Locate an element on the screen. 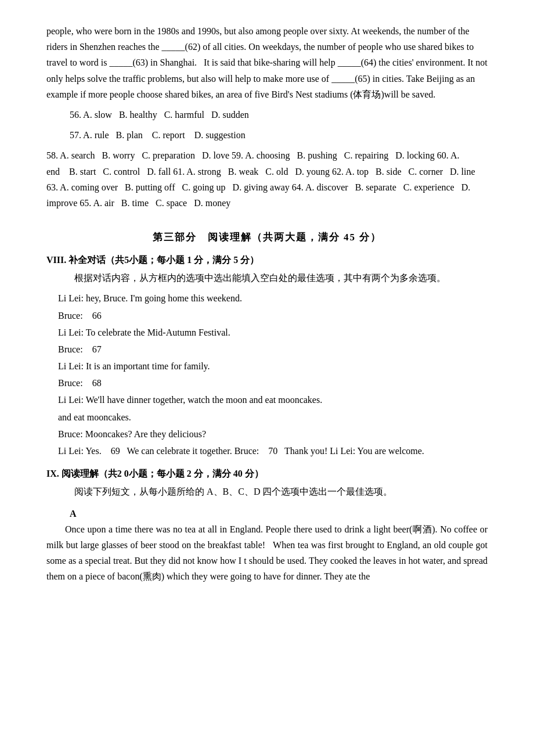 This screenshot has width=534, height=756. intro-text: people, who were born in the 1980s and 1… is located at coordinates (267, 63).